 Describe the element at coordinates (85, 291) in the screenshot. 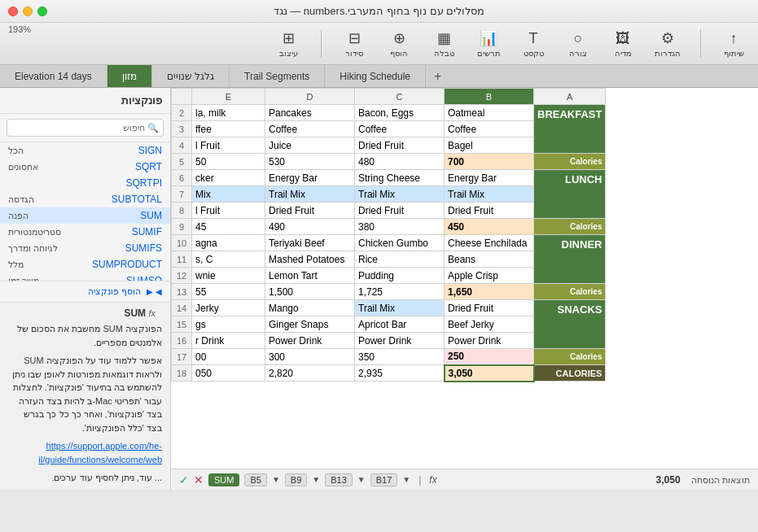

I see `add-function-button: ◀ ▶ הוסף פונקציה` at that location.